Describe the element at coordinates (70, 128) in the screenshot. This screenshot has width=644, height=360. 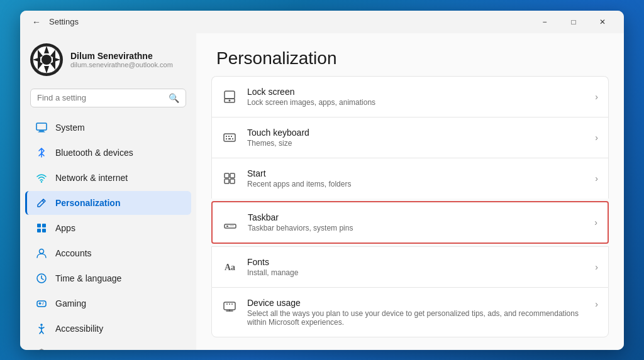
I see `nav-label-system: System` at that location.